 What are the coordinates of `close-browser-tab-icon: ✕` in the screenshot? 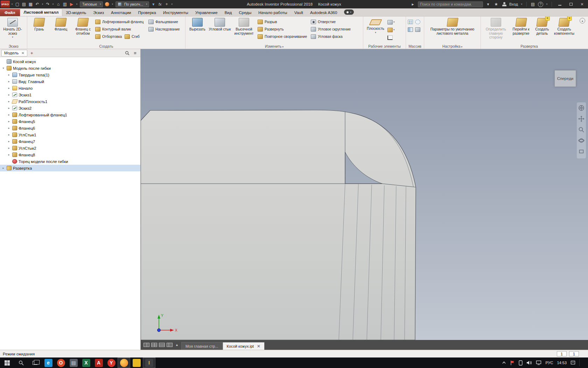 It's located at (23, 53).